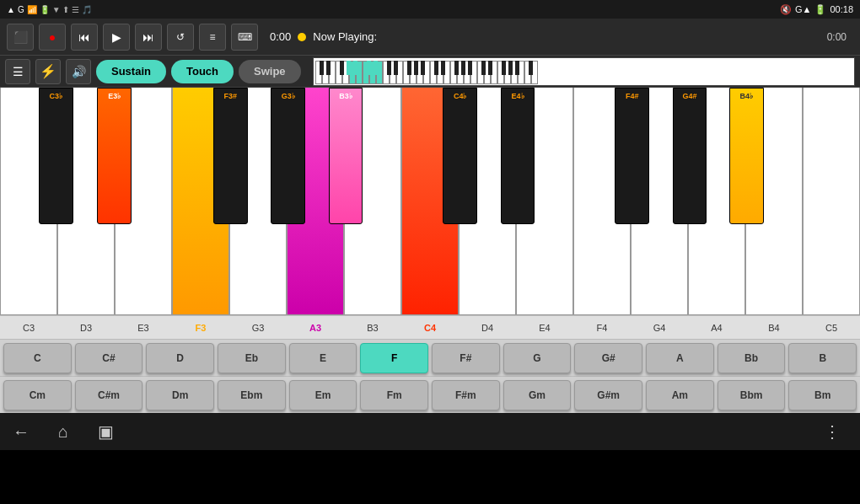 The height and width of the screenshot is (504, 860). Describe the element at coordinates (52, 37) in the screenshot. I see `record-button: ●` at that location.